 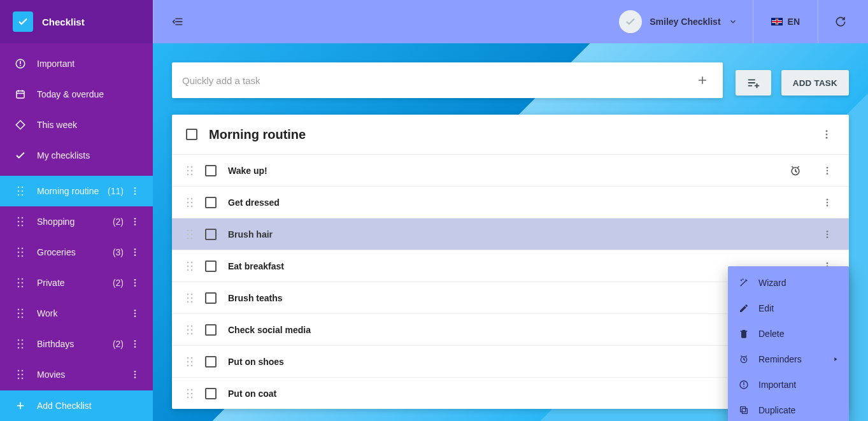 What do you see at coordinates (64, 406) in the screenshot?
I see `add-checklist-label: Add Checklist` at bounding box center [64, 406].